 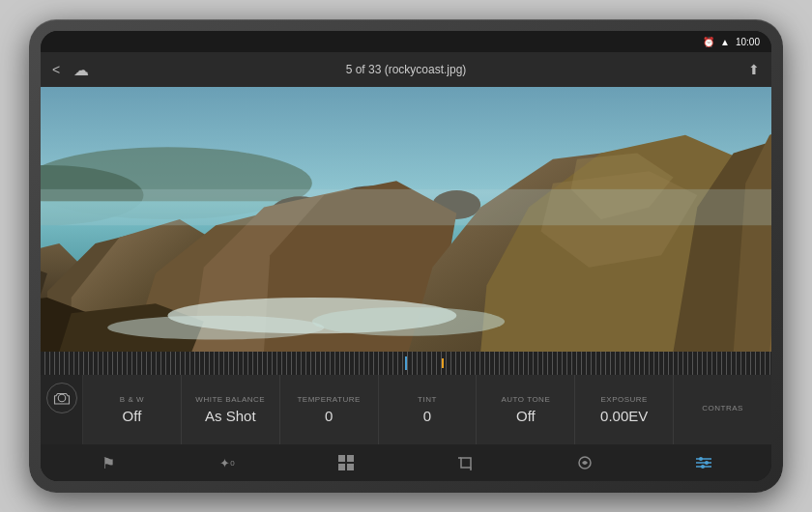 What do you see at coordinates (62, 410) in the screenshot?
I see `left-sidebar` at bounding box center [62, 410].